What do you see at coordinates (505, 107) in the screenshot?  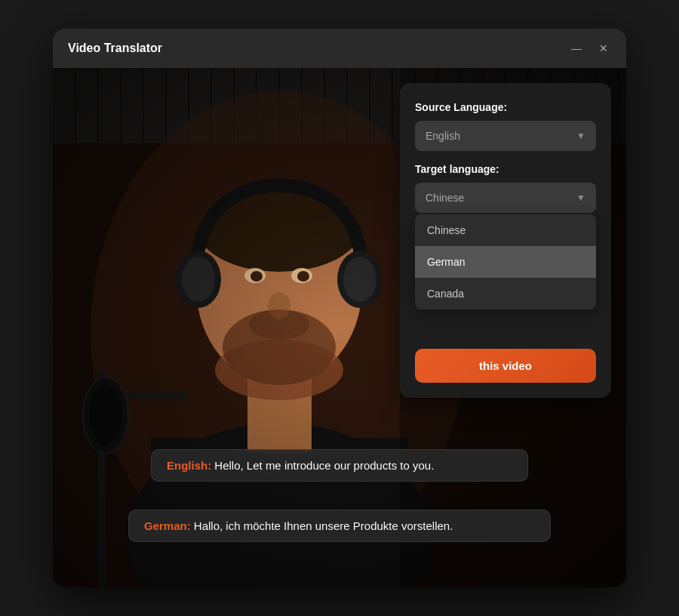 I see `source-language-label: Source Language:` at bounding box center [505, 107].